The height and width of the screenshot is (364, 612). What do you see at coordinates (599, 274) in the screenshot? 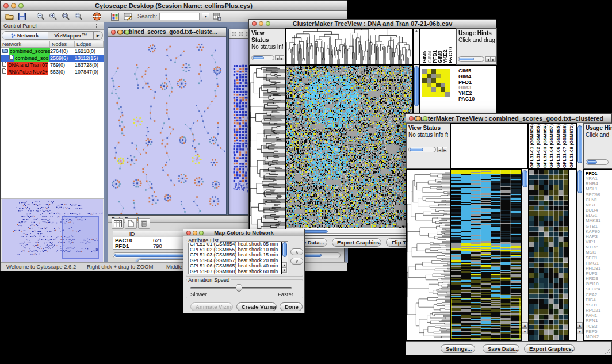
I see `gene-label: PUF3` at bounding box center [599, 274].